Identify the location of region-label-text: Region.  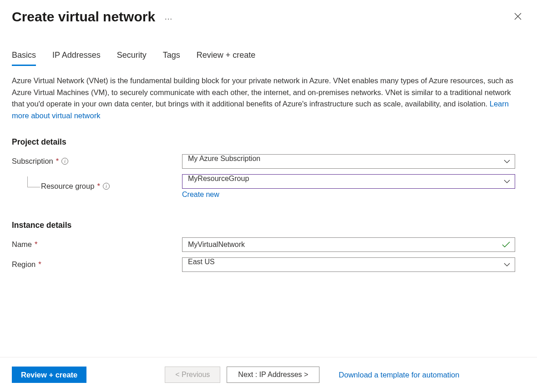
(24, 265).